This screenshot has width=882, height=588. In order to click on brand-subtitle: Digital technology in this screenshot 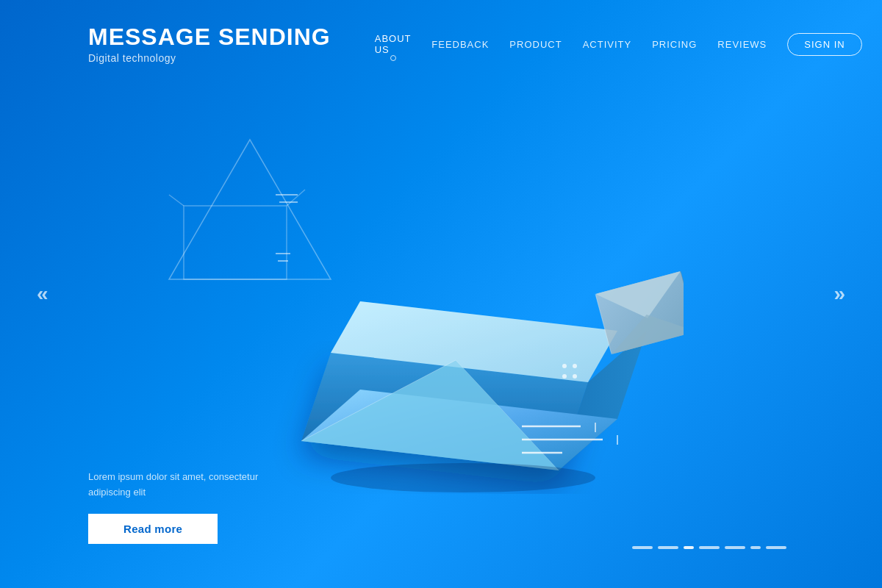, I will do `click(209, 58)`.